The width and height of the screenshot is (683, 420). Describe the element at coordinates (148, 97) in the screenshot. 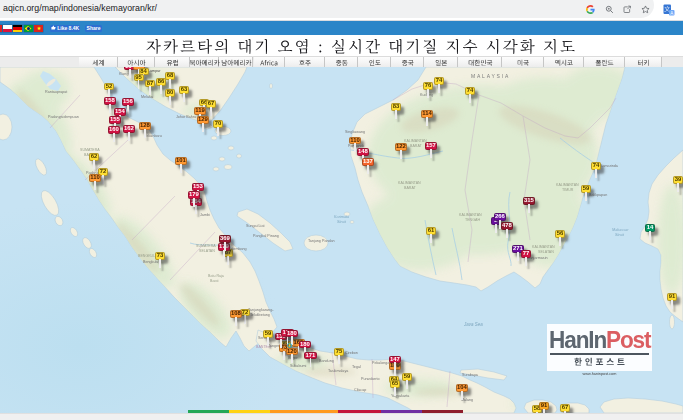

I see `svg-text: Melaka` at that location.